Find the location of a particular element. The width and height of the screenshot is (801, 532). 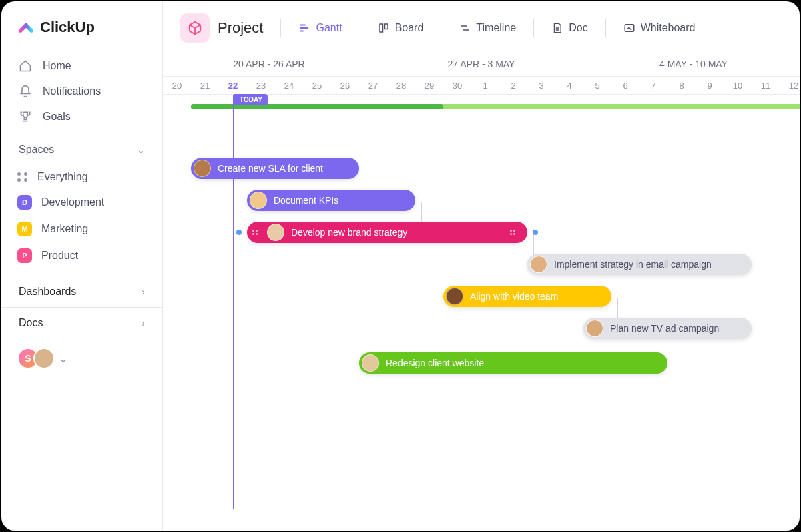

view-whiteboard: Whiteboard is located at coordinates (659, 28).